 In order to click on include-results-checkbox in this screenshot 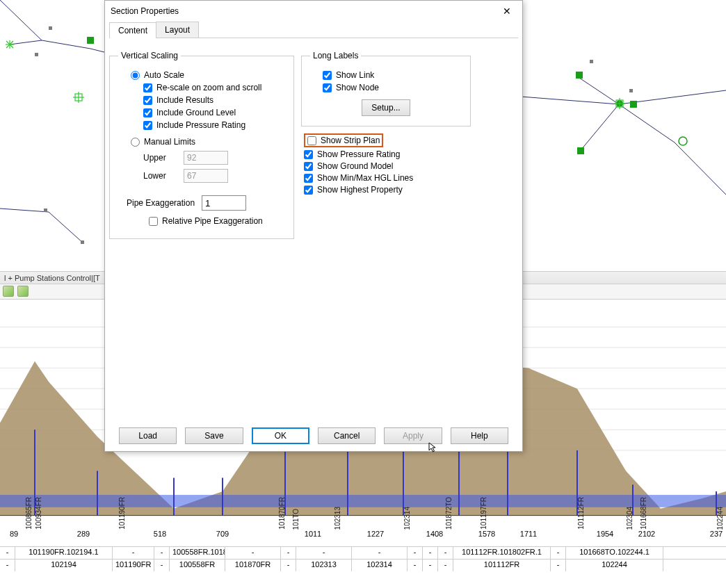, I will do `click(147, 100)`.